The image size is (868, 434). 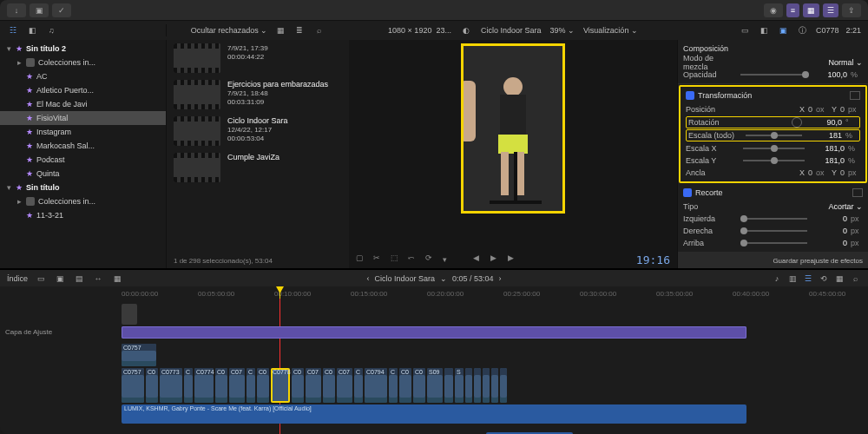 I want to click on viewer-zoom: 39% ⌄, so click(x=562, y=30).